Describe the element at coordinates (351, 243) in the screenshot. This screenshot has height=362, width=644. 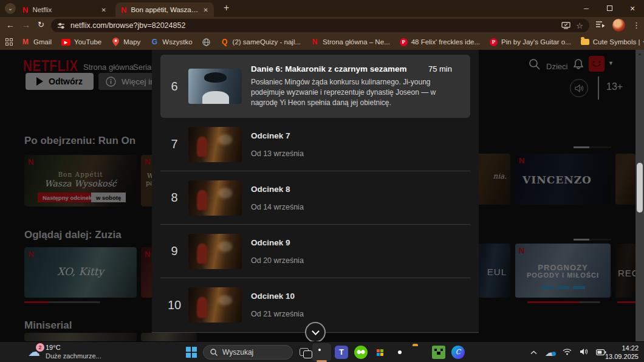
I see `episode-title: Odcinek 9` at that location.